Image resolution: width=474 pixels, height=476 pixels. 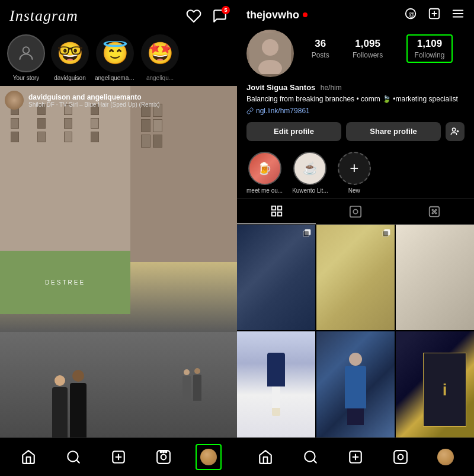 I want to click on highlight-2-label: Kuwento Lit..., so click(x=310, y=191).